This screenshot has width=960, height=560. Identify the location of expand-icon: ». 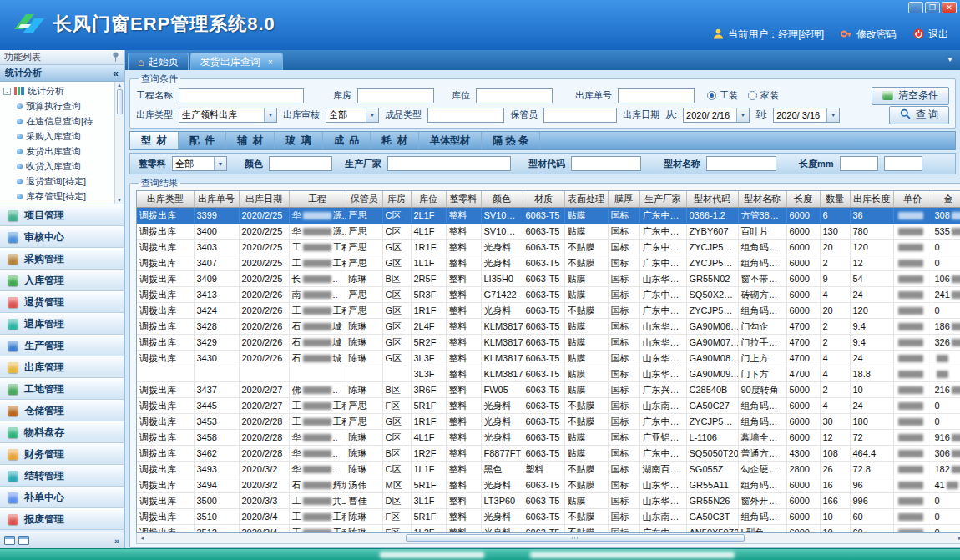
(117, 541).